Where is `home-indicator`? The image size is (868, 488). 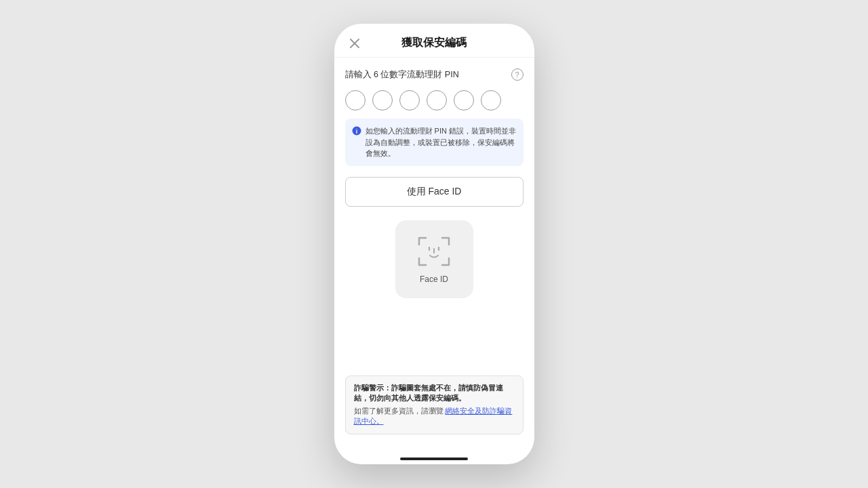 home-indicator is located at coordinates (434, 458).